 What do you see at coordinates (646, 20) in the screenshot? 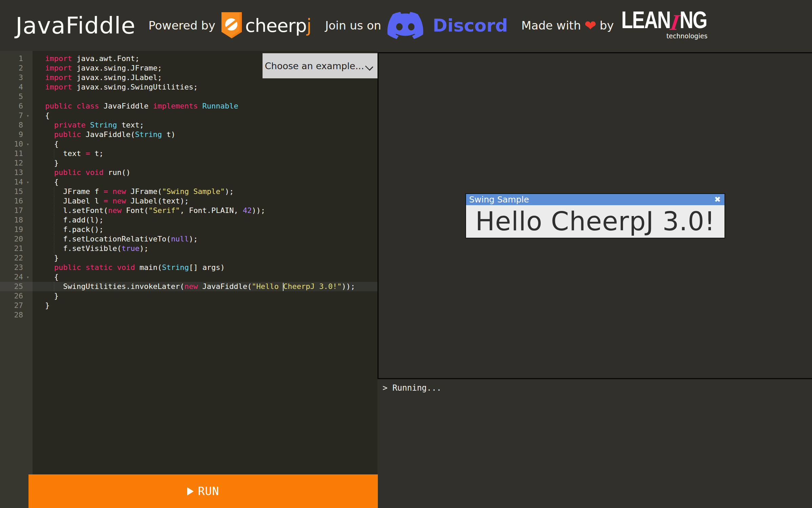
I see `leaning-lean: LEAN` at bounding box center [646, 20].